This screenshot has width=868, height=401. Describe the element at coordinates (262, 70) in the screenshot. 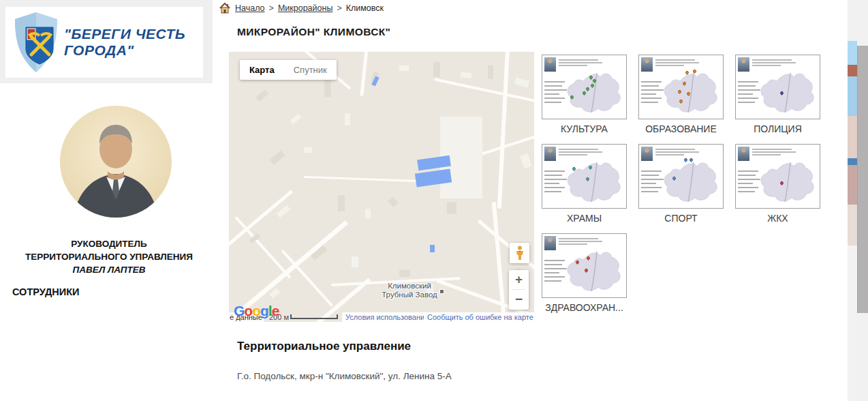

I see `map-tab-karta: Карта` at that location.